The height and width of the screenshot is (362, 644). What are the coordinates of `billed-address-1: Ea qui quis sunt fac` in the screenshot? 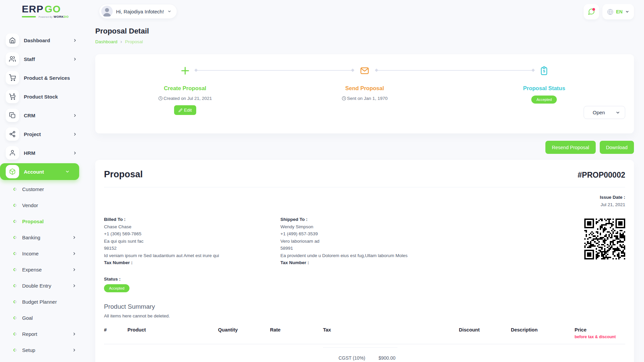 It's located at (192, 241).